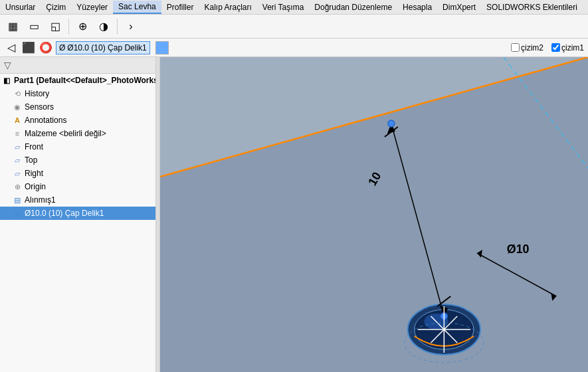 Image resolution: width=588 pixels, height=372 pixels. Describe the element at coordinates (20, 7) in the screenshot. I see `menu-unsurlar: Unsurlar` at that location.